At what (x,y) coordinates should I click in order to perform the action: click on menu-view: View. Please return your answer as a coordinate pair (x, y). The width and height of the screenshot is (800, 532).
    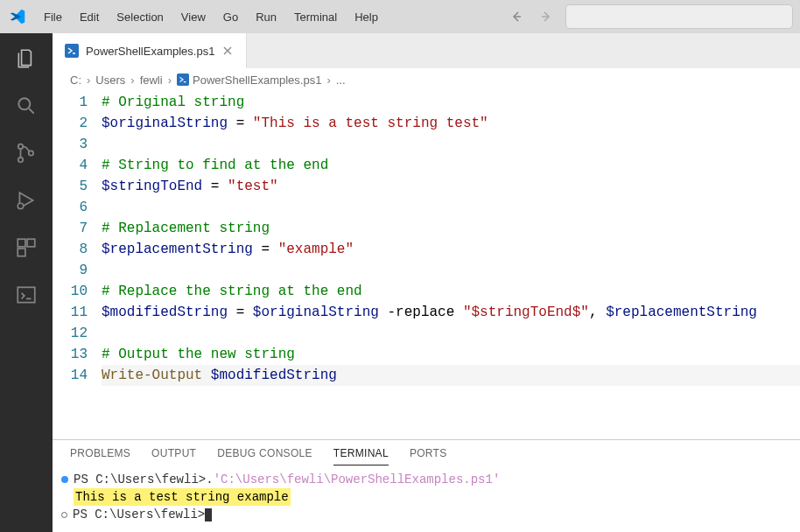
    Looking at the image, I should click on (193, 18).